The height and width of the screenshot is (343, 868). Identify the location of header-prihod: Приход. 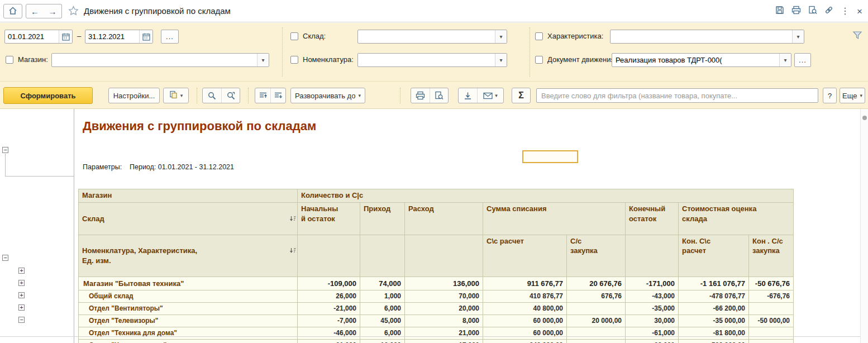
(383, 219).